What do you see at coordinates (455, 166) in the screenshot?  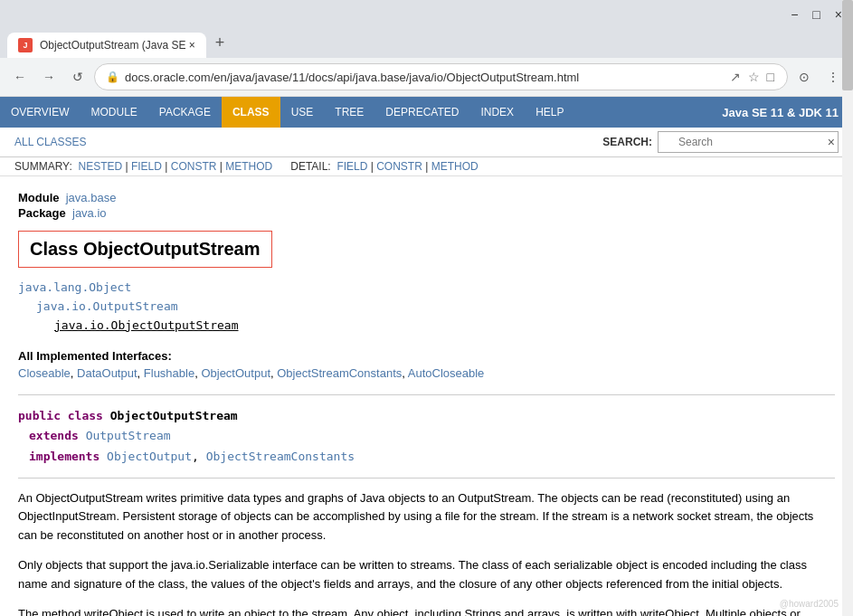 I see `detail-method: METHOD` at bounding box center [455, 166].